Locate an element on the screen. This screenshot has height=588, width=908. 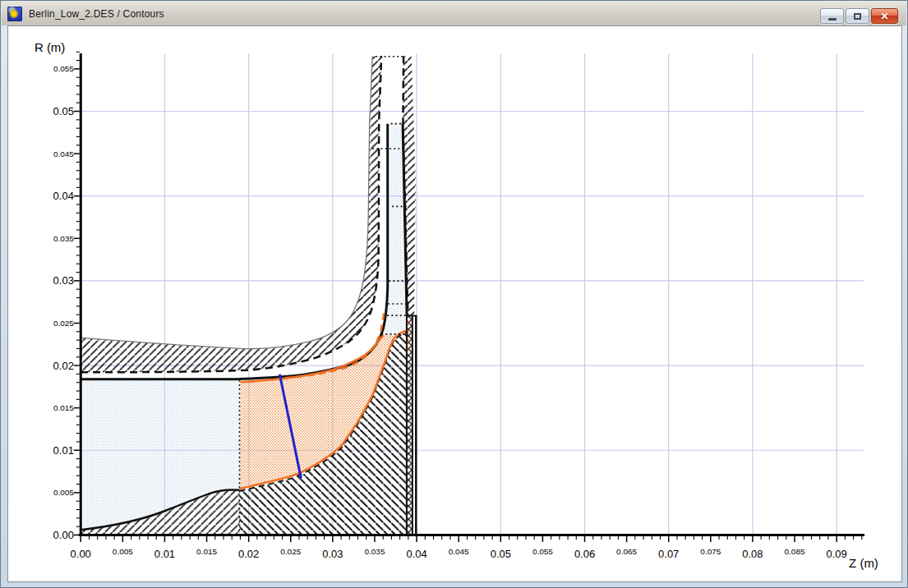
x-tick-label: 0.075 is located at coordinates (710, 552).